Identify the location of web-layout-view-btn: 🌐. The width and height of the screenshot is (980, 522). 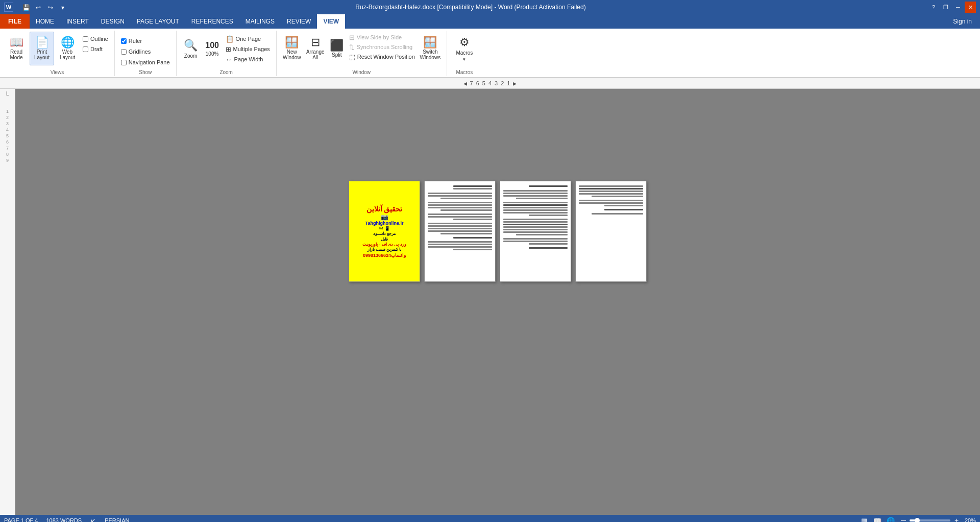
(891, 519).